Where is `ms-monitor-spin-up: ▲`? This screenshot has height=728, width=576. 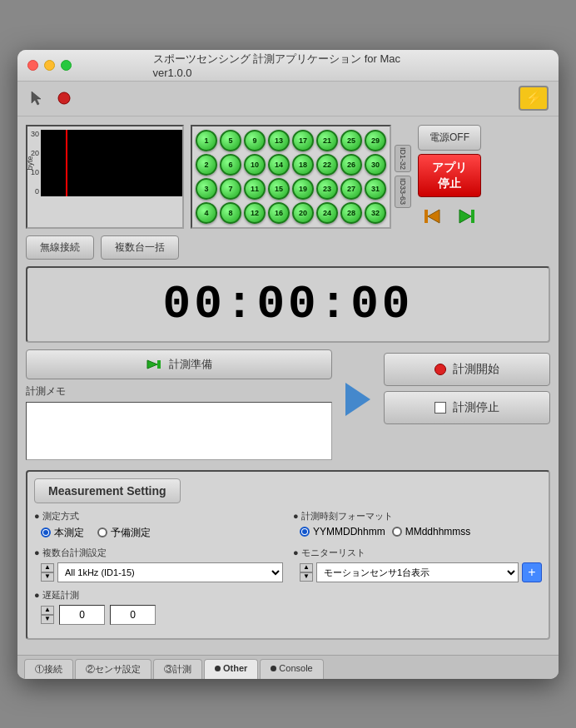
ms-monitor-spin-up: ▲ is located at coordinates (306, 567).